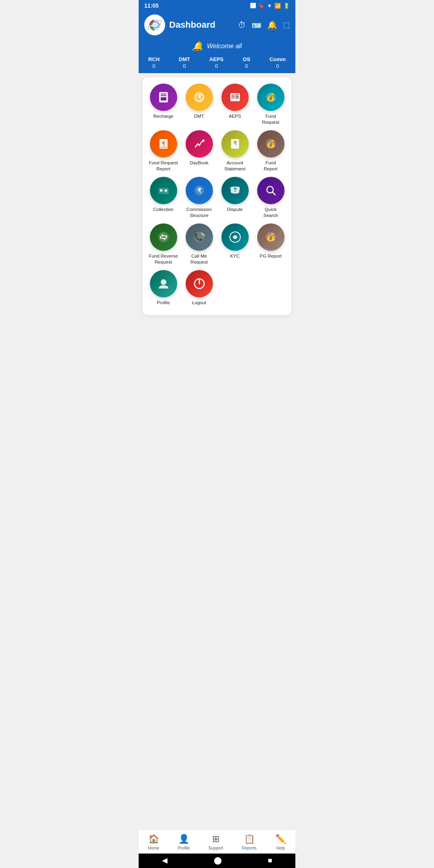  Describe the element at coordinates (261, 6) in the screenshot. I see `bookmark-icon: 🔖` at that location.